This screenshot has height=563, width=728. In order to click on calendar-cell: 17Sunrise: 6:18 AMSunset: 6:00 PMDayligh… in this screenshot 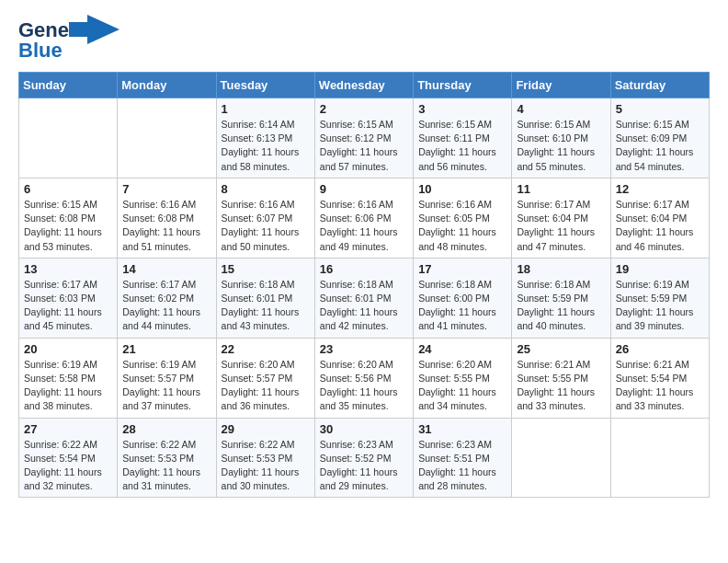, I will do `click(463, 298)`.